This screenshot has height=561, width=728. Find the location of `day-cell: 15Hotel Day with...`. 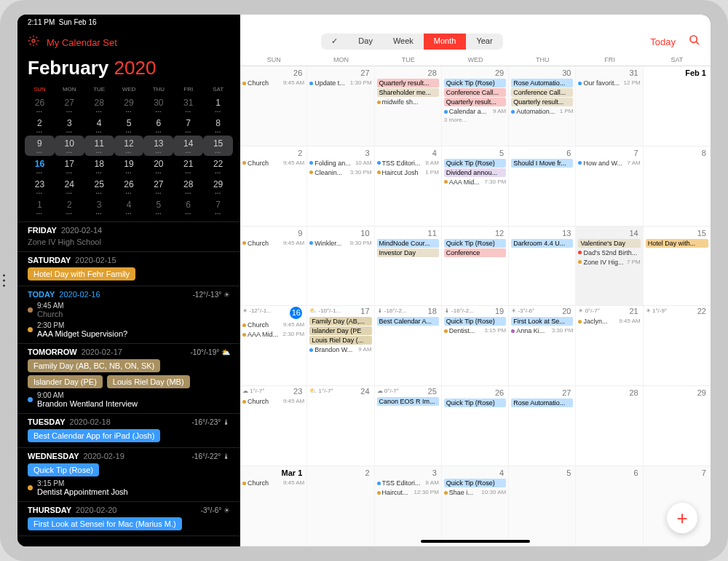

day-cell: 15Hotel Day with... is located at coordinates (677, 267).